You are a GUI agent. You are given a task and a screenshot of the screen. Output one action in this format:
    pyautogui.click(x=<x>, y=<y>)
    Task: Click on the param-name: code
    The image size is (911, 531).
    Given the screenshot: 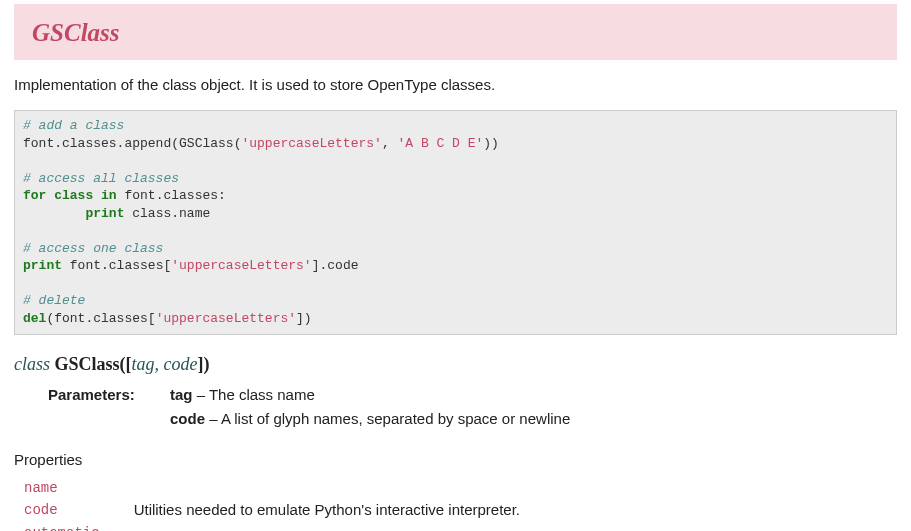 What is the action you would take?
    pyautogui.click(x=188, y=418)
    